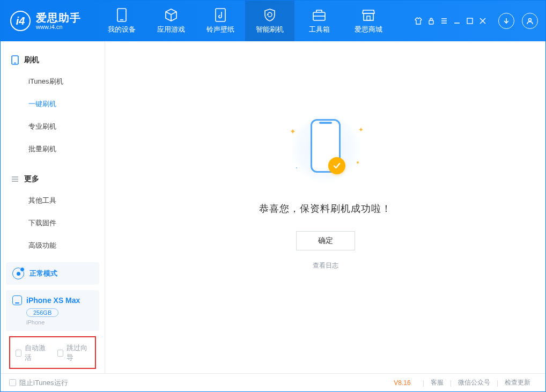 Image resolution: width=546 pixels, height=392 pixels. Describe the element at coordinates (368, 29) in the screenshot. I see `tab-label: 爱思商城` at that location.